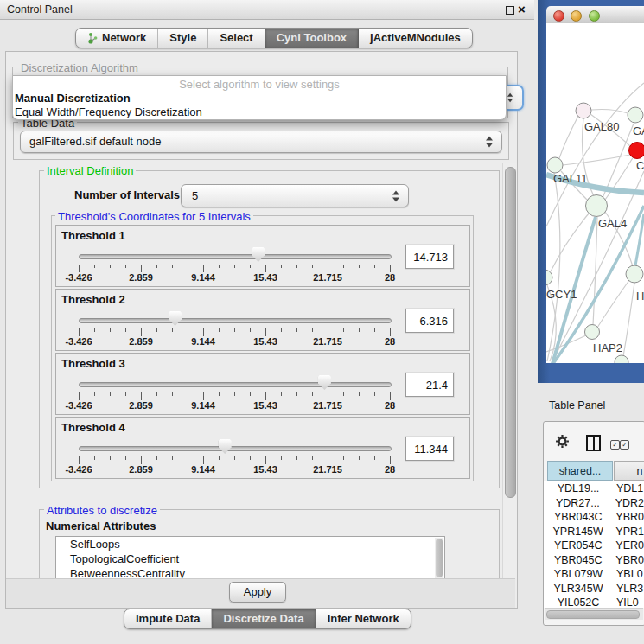 Image resolution: width=644 pixels, height=644 pixels. I want to click on tab-select: Select, so click(237, 38).